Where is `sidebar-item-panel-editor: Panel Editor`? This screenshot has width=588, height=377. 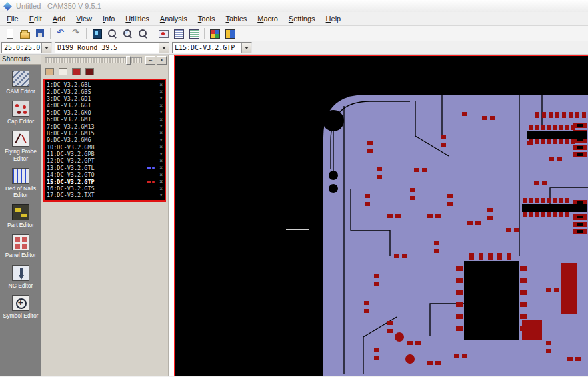 sidebar-item-panel-editor: Panel Editor is located at coordinates (21, 246).